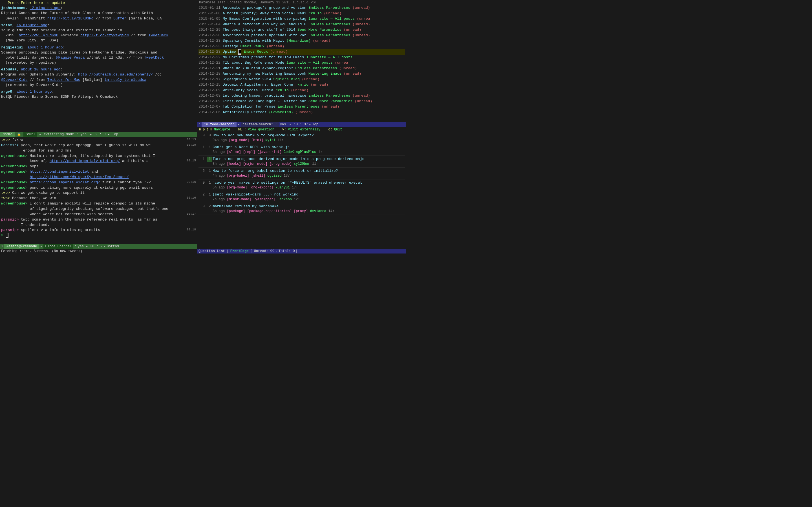  Describe the element at coordinates (302, 19) in the screenshot. I see `db-entry-2: 2015-01-05 My Emacs Configuration with u…` at that location.